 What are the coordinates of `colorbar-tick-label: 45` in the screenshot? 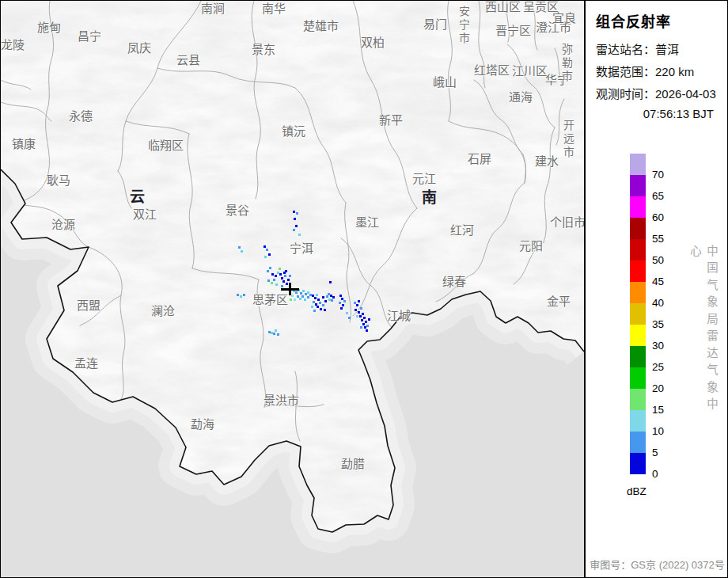 It's located at (658, 282).